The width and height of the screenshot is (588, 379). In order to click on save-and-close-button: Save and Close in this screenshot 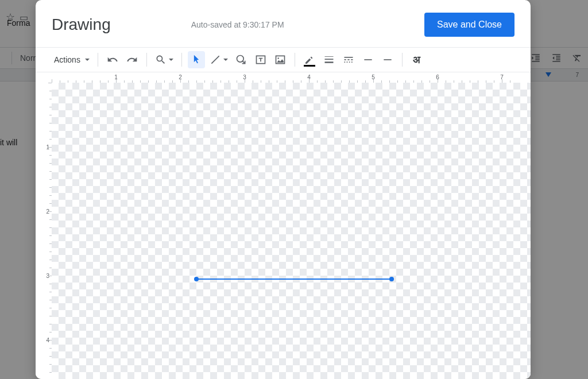, I will do `click(470, 25)`.